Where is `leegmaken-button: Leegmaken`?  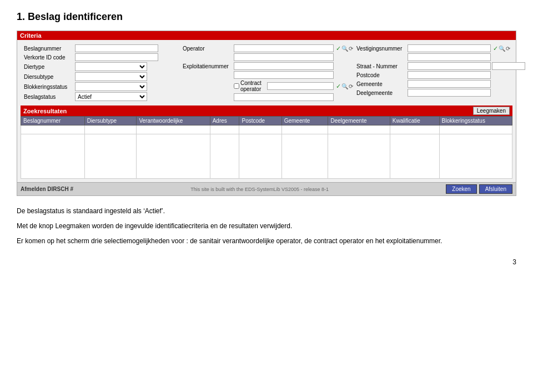
leegmaken-button: Leegmaken is located at coordinates (491, 111).